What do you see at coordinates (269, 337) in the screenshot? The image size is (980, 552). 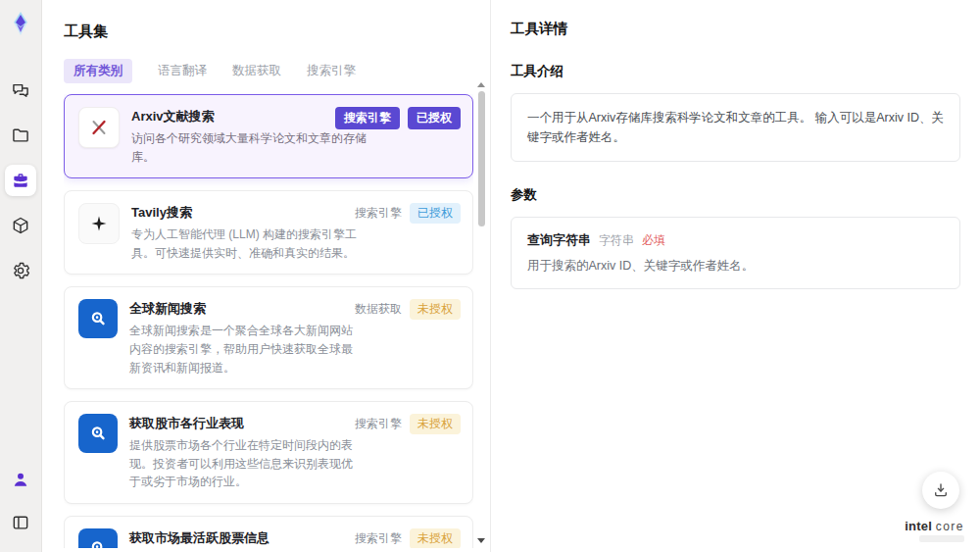 I see `tool-card: 全球新闻搜索全球新闻搜索是一个聚合全球各大新闻网站内容的搜索引擎，帮助用户快速获…` at bounding box center [269, 337].